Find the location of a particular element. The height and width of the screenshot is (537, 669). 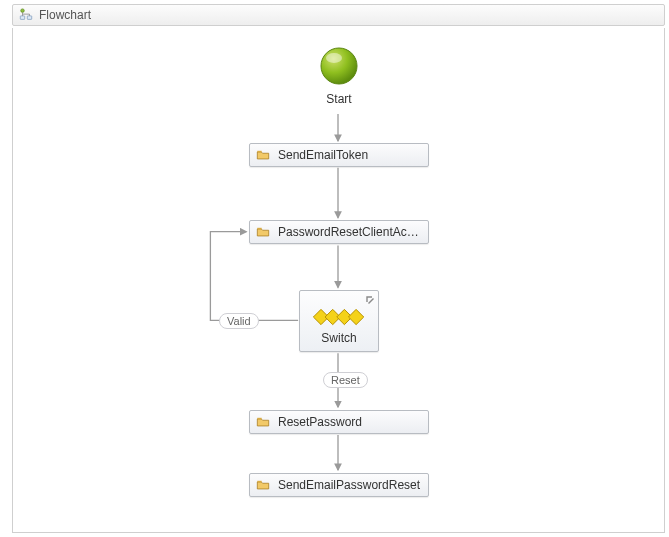

edge-label-reset: Reset is located at coordinates (346, 380).